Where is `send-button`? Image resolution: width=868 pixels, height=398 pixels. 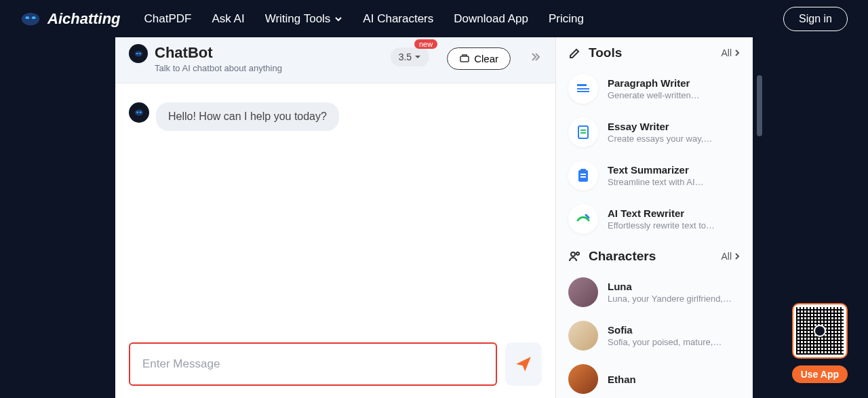
send-button is located at coordinates (524, 364).